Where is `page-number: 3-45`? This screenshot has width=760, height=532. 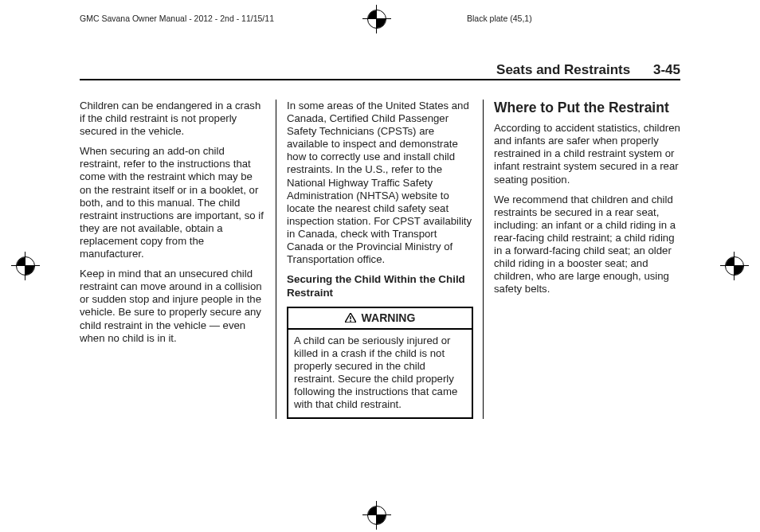 page-number: 3-45 is located at coordinates (657, 70).